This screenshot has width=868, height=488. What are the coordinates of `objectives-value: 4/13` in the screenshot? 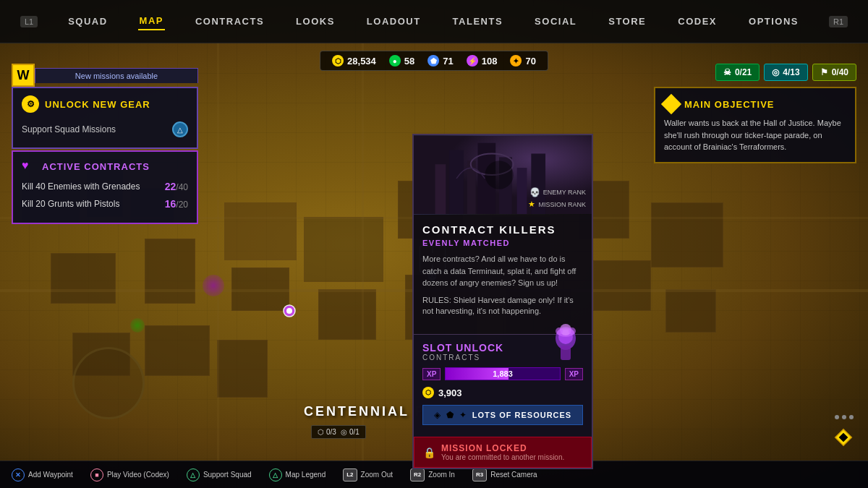 It's located at (791, 72).